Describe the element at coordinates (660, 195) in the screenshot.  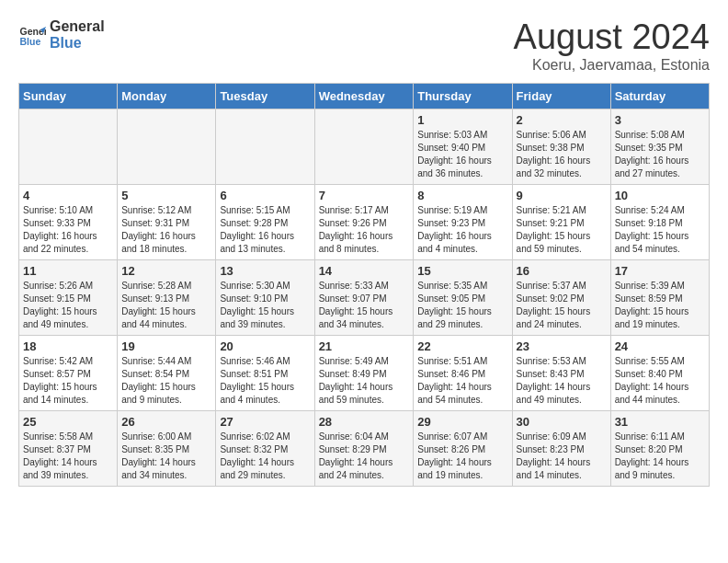
I see `day-number: 10` at that location.